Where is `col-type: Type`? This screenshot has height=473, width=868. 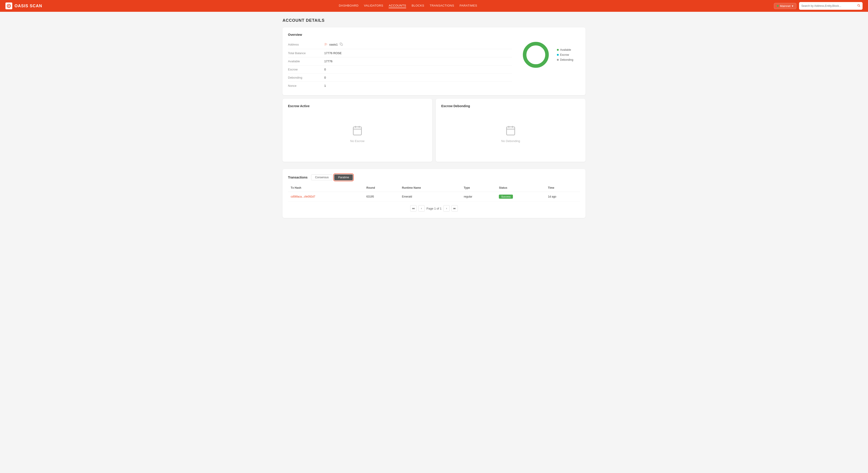 col-type: Type is located at coordinates (478, 188).